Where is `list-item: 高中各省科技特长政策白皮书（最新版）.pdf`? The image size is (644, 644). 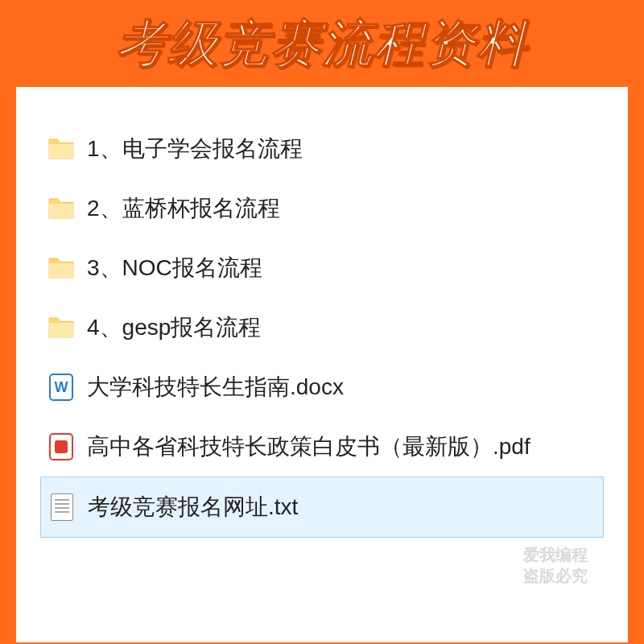
list-item: 高中各省科技特长政策白皮书（最新版）.pdf is located at coordinates (322, 447).